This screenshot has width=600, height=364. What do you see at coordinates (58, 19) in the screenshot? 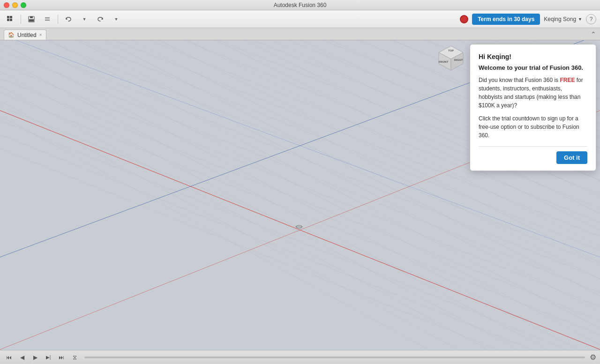
I see `sep2` at bounding box center [58, 19].